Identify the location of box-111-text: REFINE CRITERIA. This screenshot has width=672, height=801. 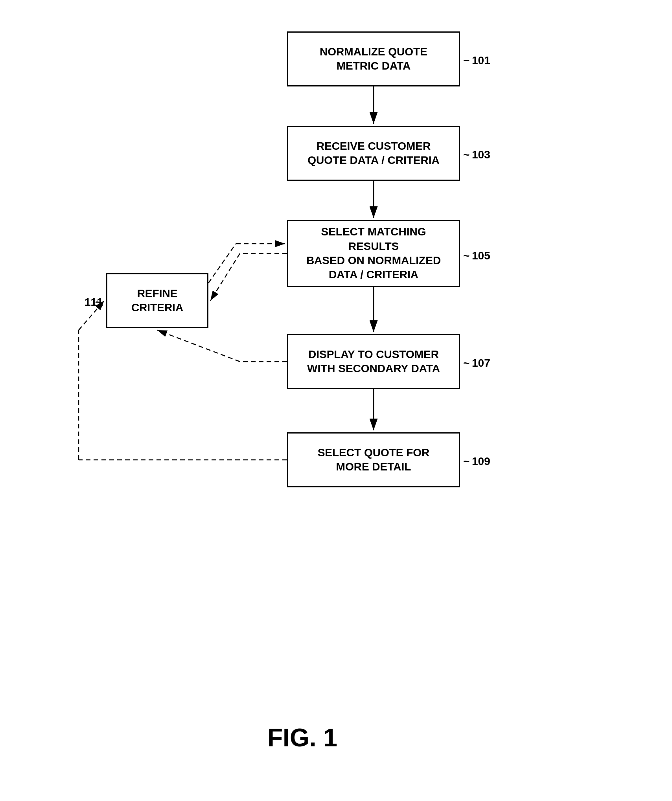
(157, 301).